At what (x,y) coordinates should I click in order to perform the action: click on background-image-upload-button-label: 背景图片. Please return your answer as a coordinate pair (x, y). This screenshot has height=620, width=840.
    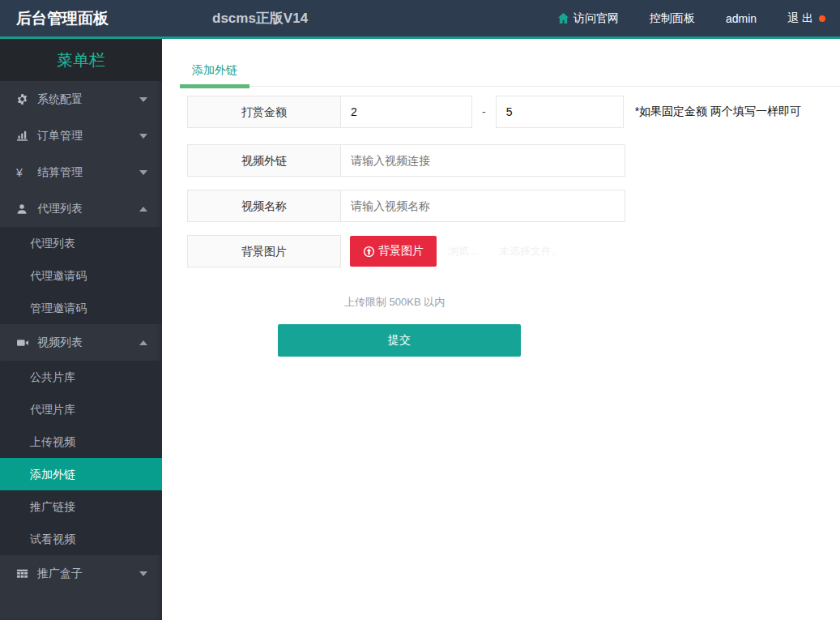
    Looking at the image, I should click on (401, 251).